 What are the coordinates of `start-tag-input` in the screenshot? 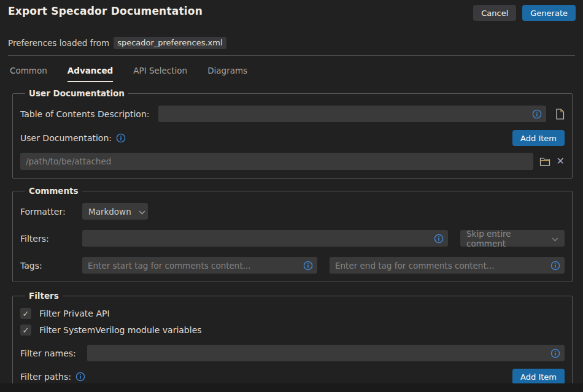 It's located at (200, 265).